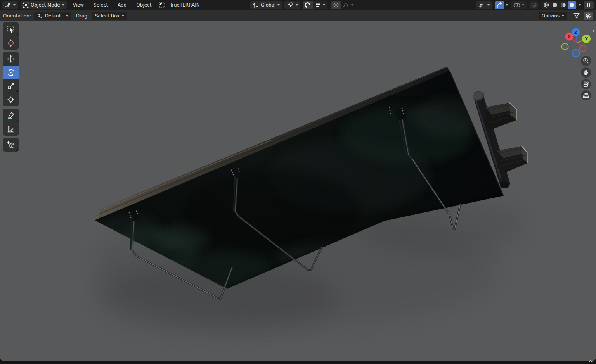 The width and height of the screenshot is (596, 364). Describe the element at coordinates (298, 16) in the screenshot. I see `tool-settings-header: Orientation: Default Drag: Select Box Op…` at that location.